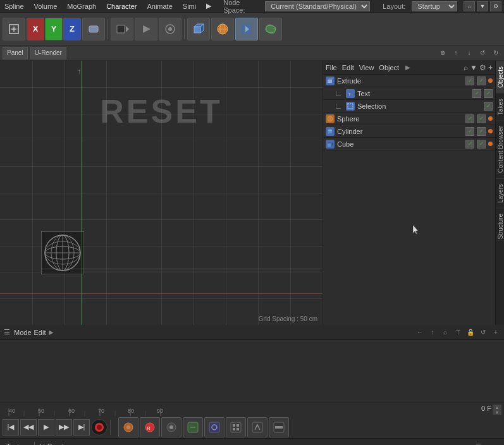 Image resolution: width=504 pixels, height=445 pixels. I want to click on objects-object-menu: Object, so click(389, 68).